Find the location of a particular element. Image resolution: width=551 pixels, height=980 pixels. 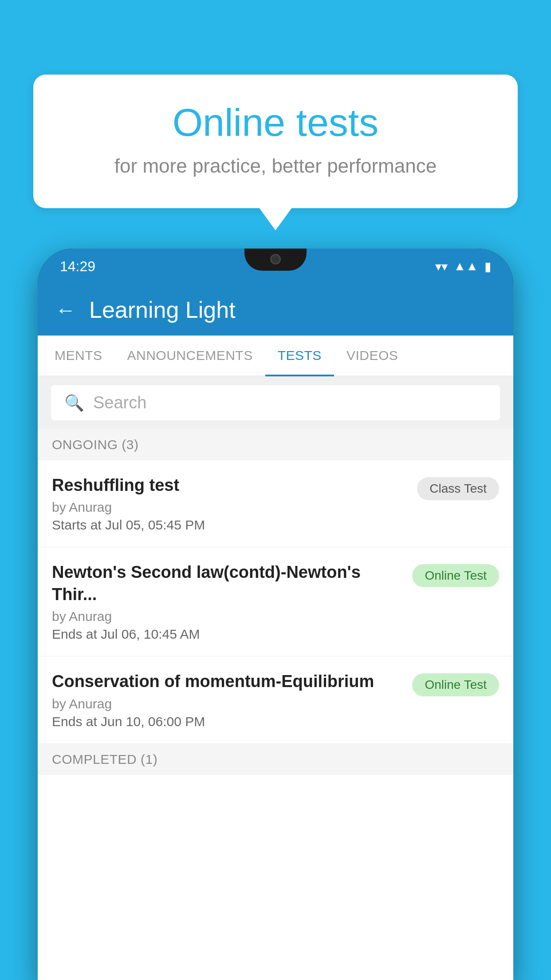

search-bar: 🔍 Search is located at coordinates (276, 403).